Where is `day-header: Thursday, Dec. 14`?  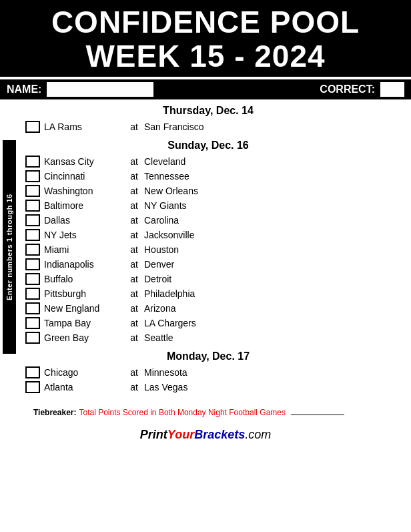 day-header: Thursday, Dec. 14 is located at coordinates (208, 109).